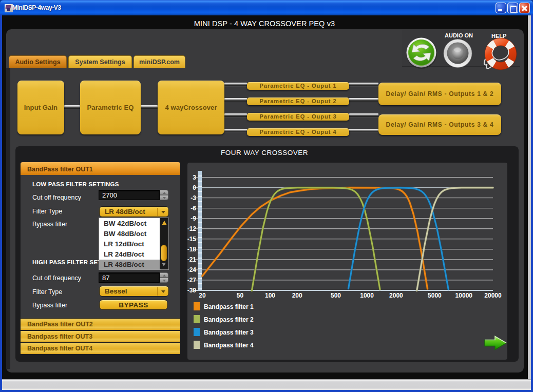  Describe the element at coordinates (192, 249) in the screenshot. I see `svg-text: -18` at that location.